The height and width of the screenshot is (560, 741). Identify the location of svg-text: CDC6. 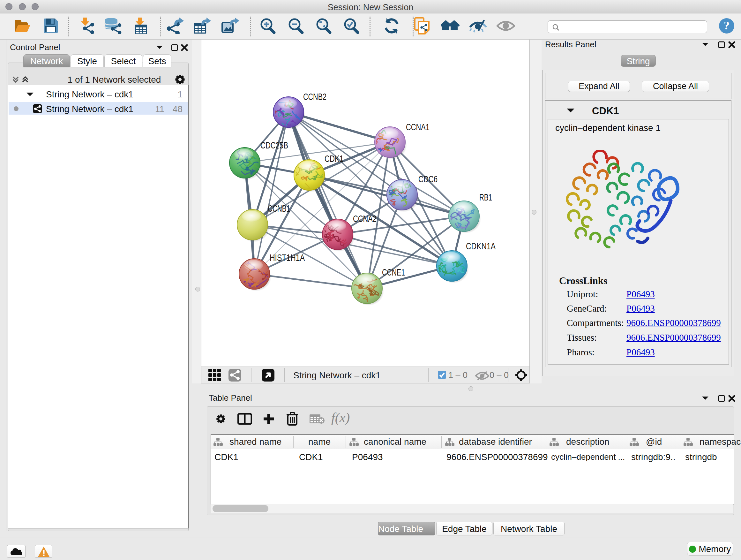
(428, 179).